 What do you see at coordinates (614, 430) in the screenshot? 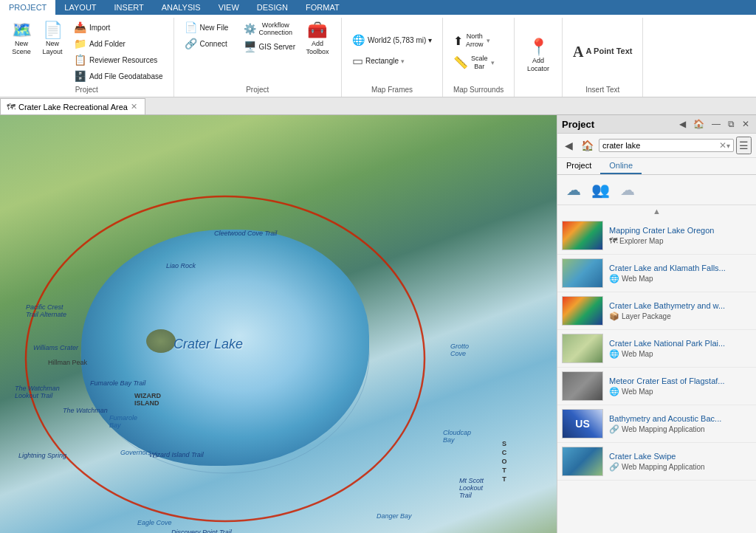
I see `result-type-icon-5: 🔗` at bounding box center [614, 430].